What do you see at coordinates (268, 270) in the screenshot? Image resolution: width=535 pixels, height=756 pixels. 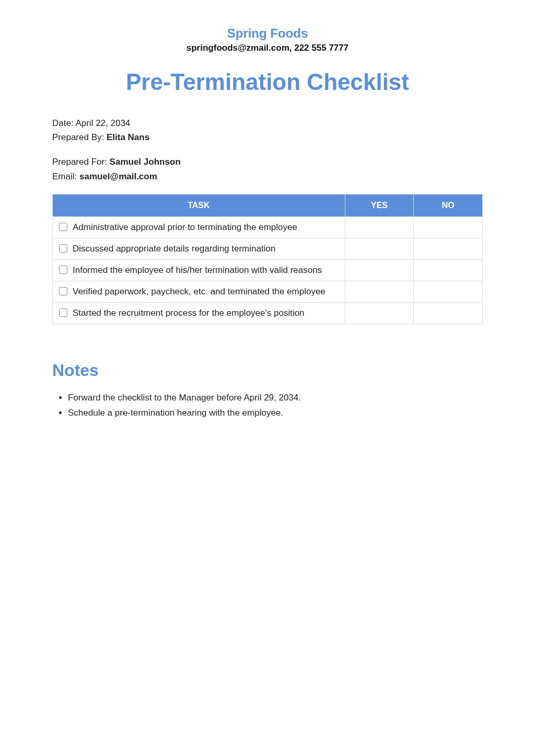 I see `table-body: Administrative approval prior to termina…` at bounding box center [268, 270].